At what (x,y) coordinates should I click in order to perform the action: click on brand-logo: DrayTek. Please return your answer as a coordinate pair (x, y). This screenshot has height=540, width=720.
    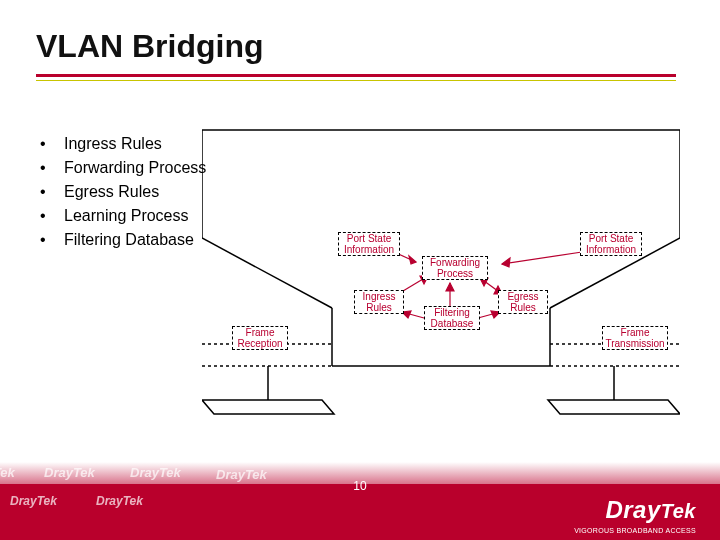
    Looking at the image, I should click on (650, 510).